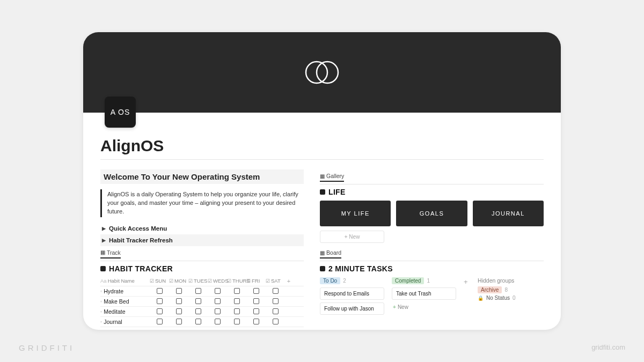 The image size is (644, 362). I want to click on group-label: No Status, so click(498, 298).